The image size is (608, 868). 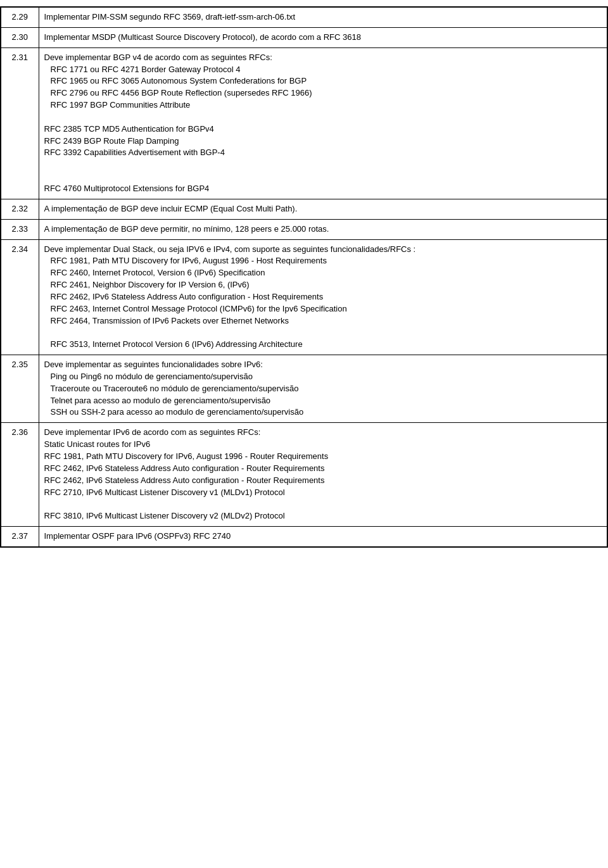 What do you see at coordinates (323, 209) in the screenshot?
I see `row-content: A implementação de BGP deve incluir ECMP…` at bounding box center [323, 209].